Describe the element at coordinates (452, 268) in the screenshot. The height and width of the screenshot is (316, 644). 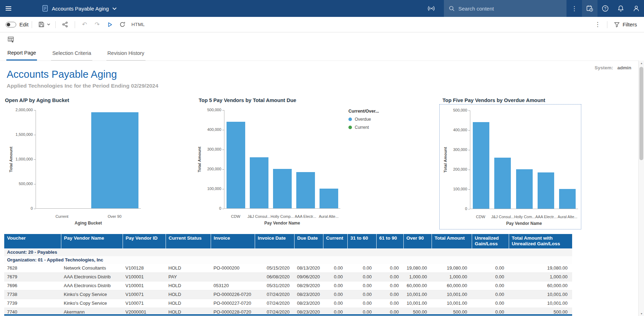
I see `cell: 19,080.00` at that location.